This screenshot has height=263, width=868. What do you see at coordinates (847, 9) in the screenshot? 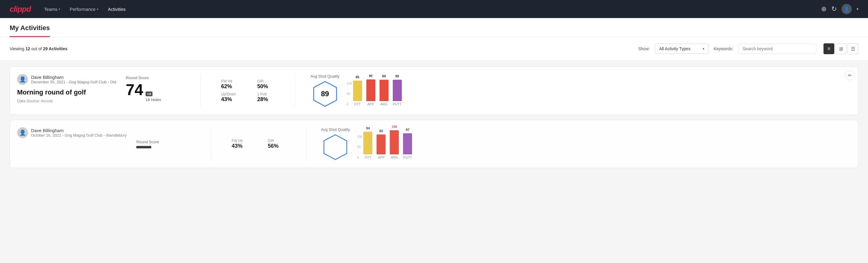
I see `user-icon: 👤` at bounding box center [847, 9].